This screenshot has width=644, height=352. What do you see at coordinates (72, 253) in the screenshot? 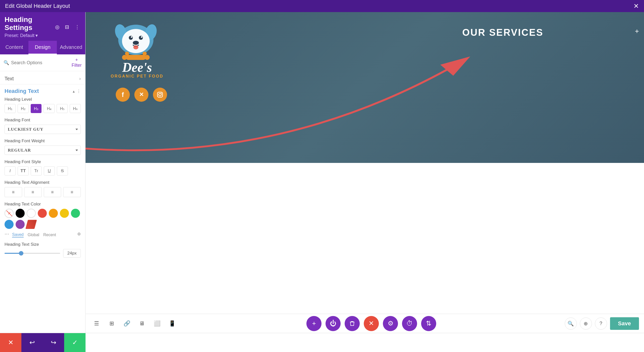
I see `size-slider-value: 24px` at bounding box center [72, 253].